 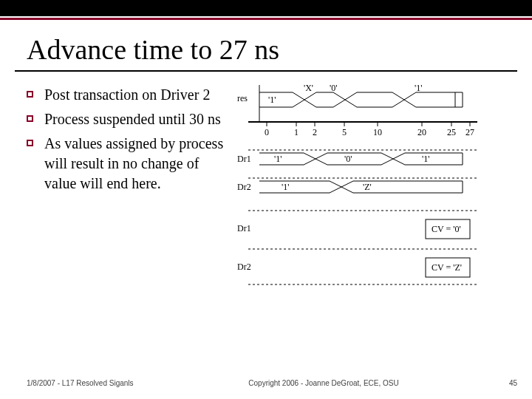 I want to click on dr1-value: '0', so click(x=348, y=159).